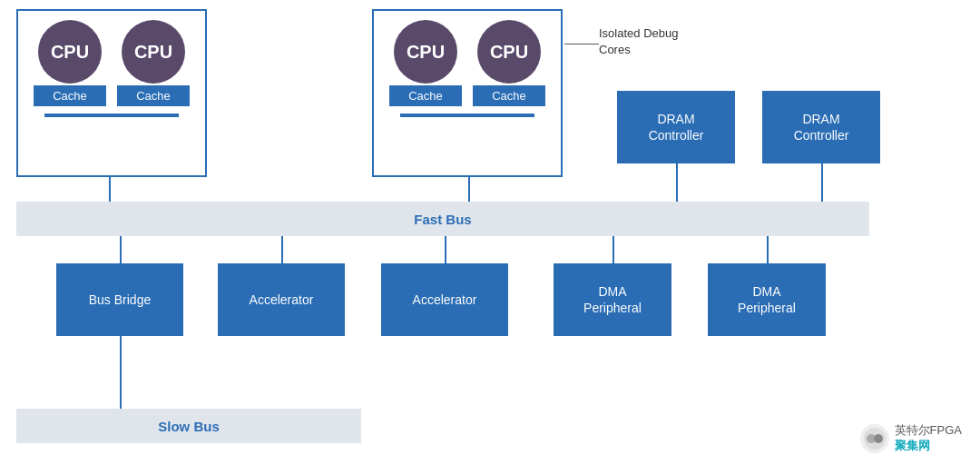 The height and width of the screenshot is (465, 980). I want to click on slow-bus: Slow Bus, so click(189, 426).